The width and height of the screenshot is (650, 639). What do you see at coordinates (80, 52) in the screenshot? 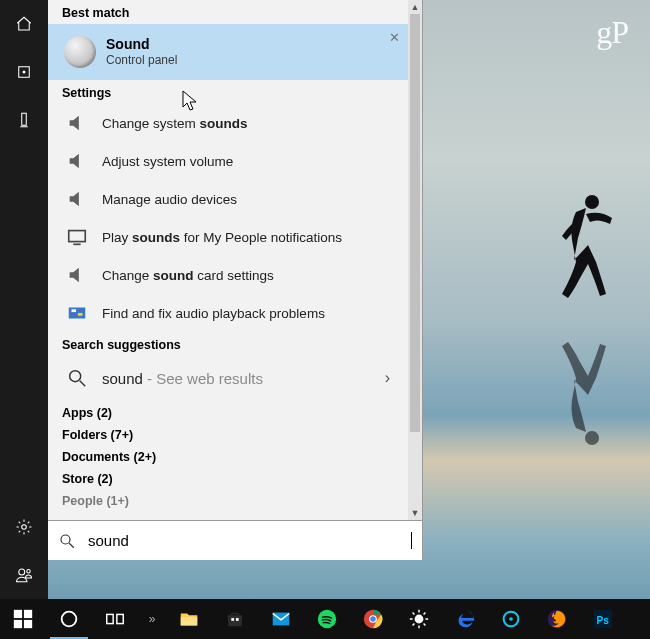
I see `speaker-round-icon` at bounding box center [80, 52].